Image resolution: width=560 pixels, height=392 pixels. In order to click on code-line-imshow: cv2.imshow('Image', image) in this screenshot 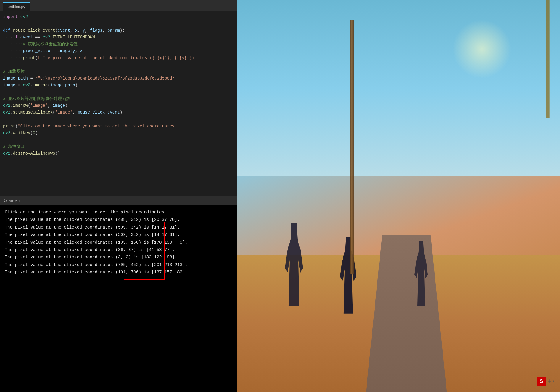, I will do `click(118, 106)`.